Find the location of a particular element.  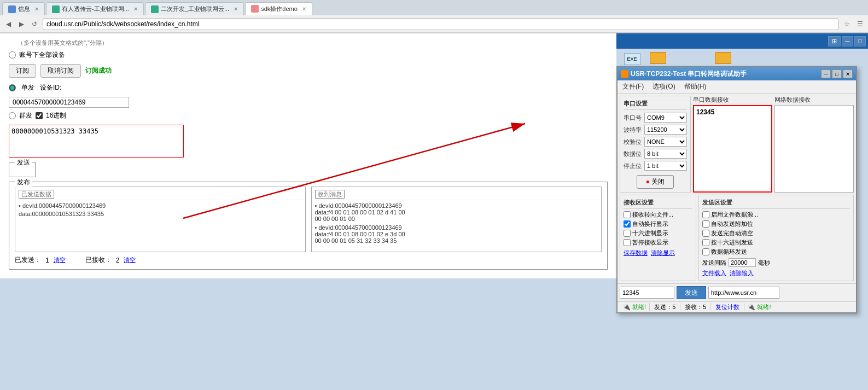

tab-label-sdk: sdk操作demo is located at coordinates (279, 9).